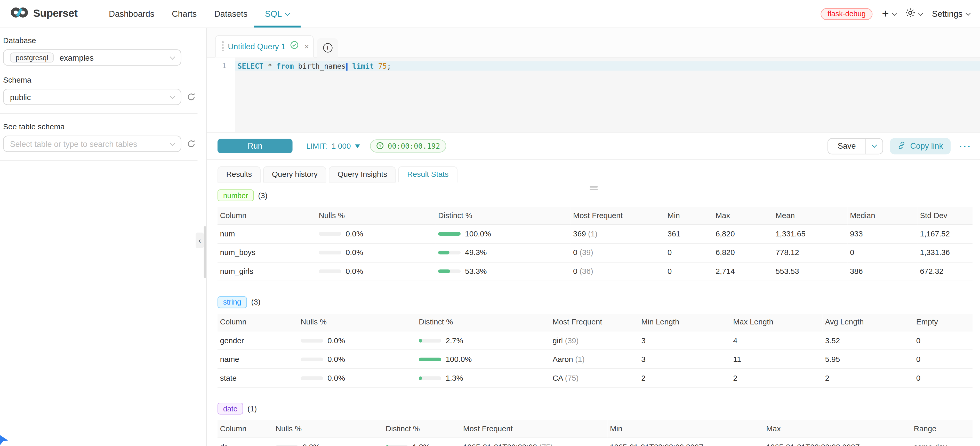 The height and width of the screenshot is (446, 980). Describe the element at coordinates (255, 146) in the screenshot. I see `run-button: Run` at that location.